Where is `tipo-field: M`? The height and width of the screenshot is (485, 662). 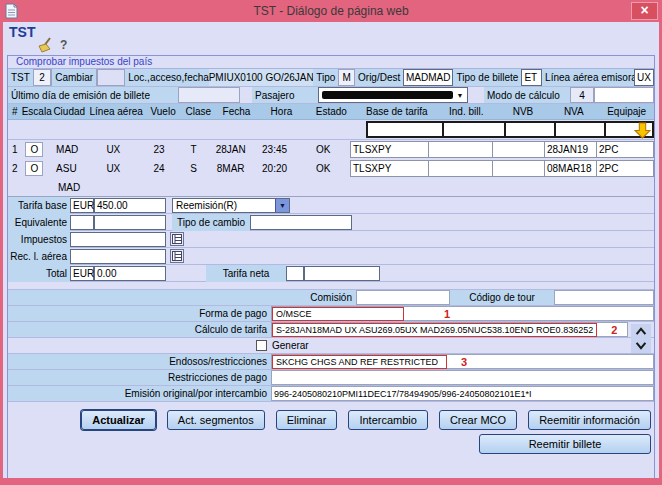 tipo-field: M is located at coordinates (346, 78).